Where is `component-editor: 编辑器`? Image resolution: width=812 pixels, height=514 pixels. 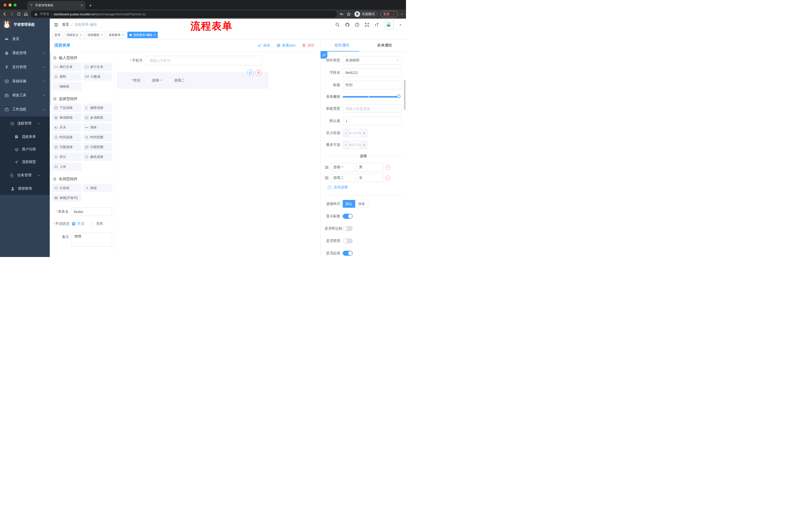 component-editor: 编辑器 is located at coordinates (67, 86).